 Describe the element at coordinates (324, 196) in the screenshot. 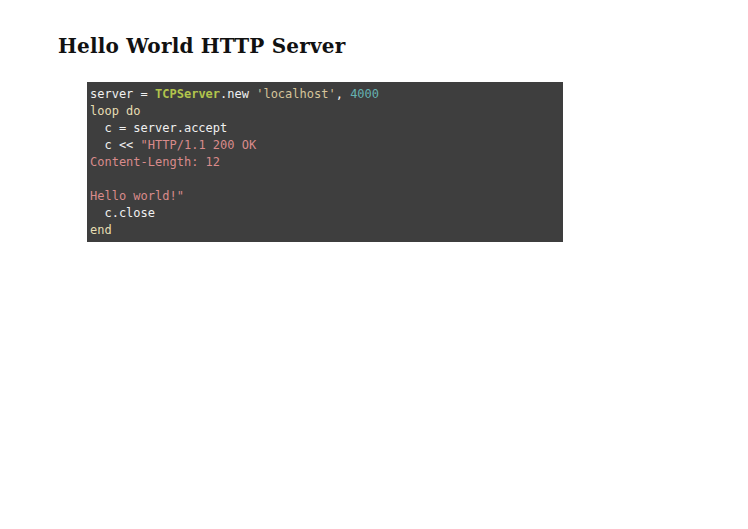

I see `code-line: Hello world!"` at that location.